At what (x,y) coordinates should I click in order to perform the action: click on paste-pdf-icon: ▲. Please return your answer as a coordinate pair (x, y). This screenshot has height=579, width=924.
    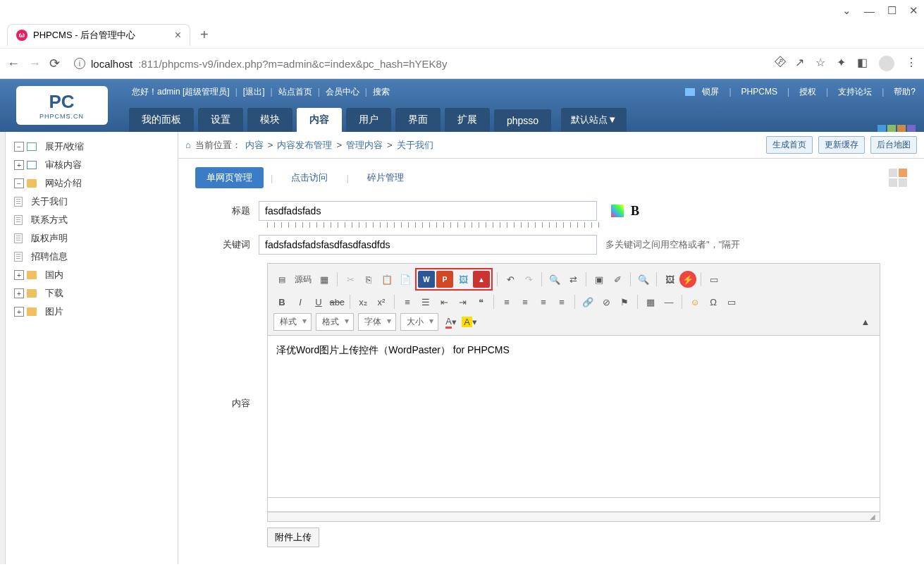
    Looking at the image, I should click on (481, 279).